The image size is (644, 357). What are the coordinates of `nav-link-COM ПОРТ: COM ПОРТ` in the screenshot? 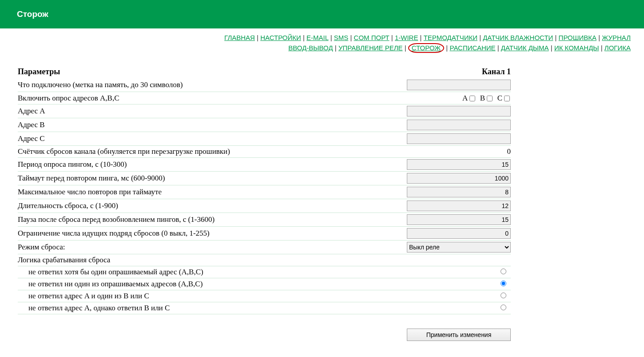 It's located at (372, 37).